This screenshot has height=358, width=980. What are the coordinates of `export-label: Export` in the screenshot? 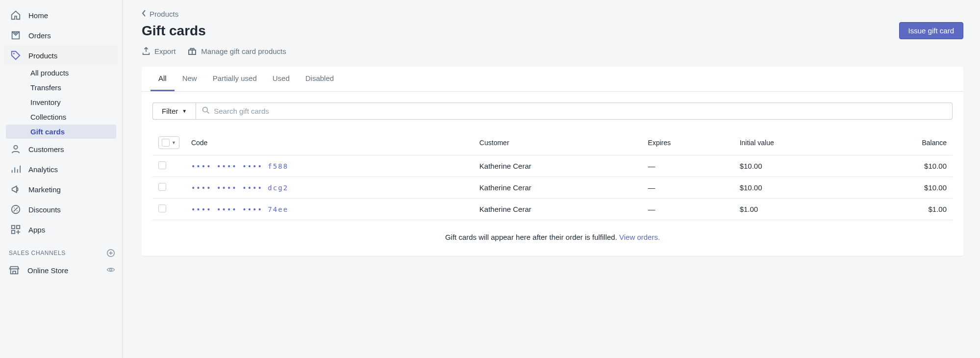 It's located at (165, 51).